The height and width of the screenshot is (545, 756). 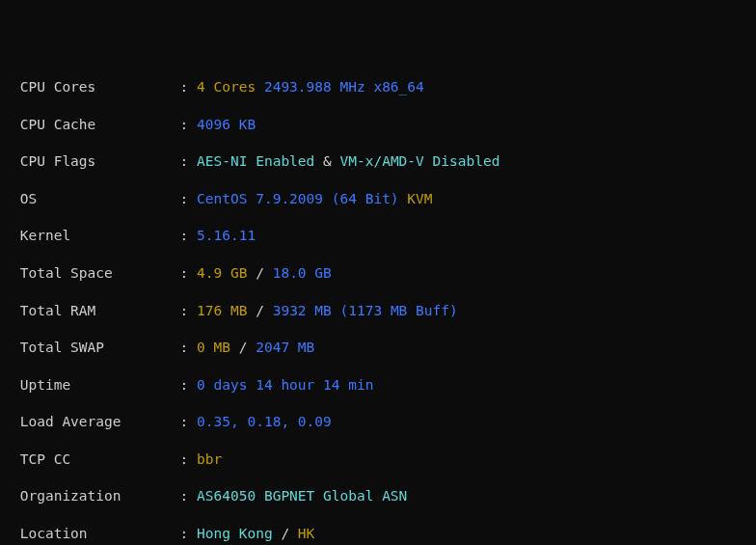 I want to click on label-os: OS, so click(x=96, y=199).